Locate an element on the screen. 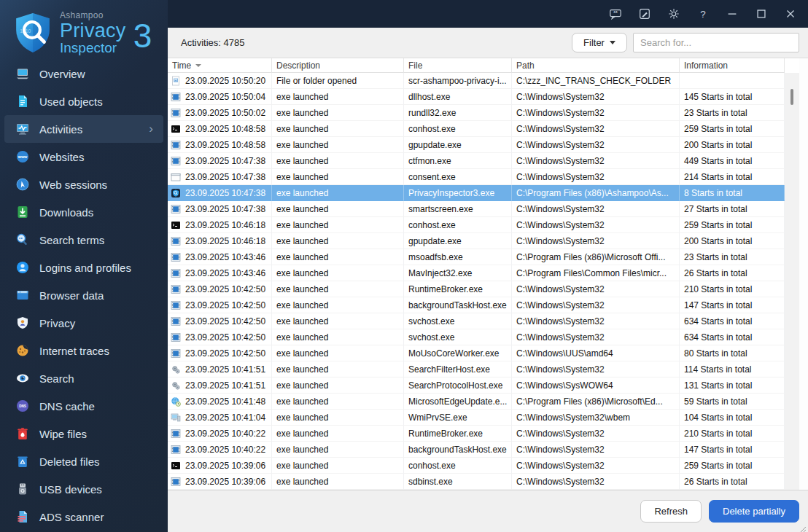 This screenshot has height=532, width=808. cell-time: 23.09.2025 10:48:58 is located at coordinates (220, 145).